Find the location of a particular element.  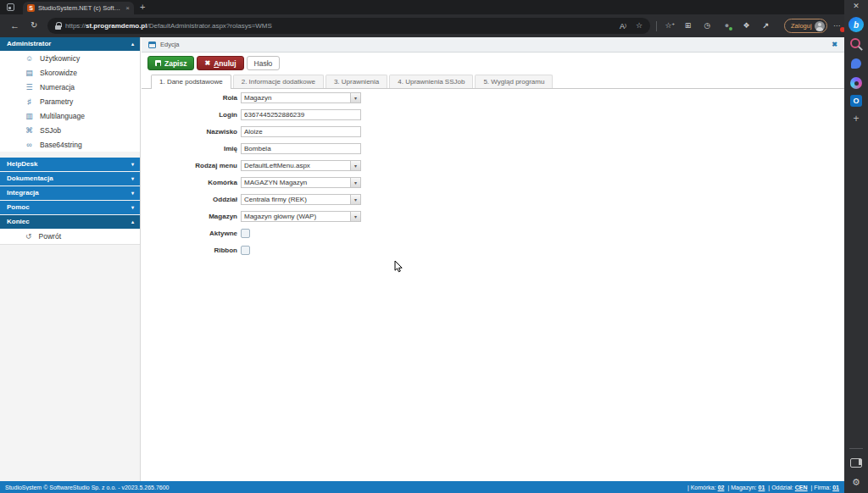

form-row: Login 6367445252886239 6367445252886239 … is located at coordinates (494, 115).